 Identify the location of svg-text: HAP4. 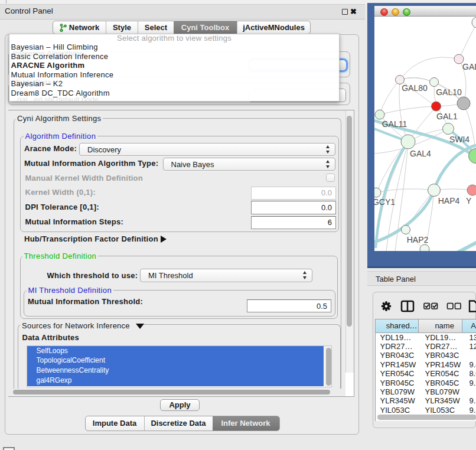
(449, 201).